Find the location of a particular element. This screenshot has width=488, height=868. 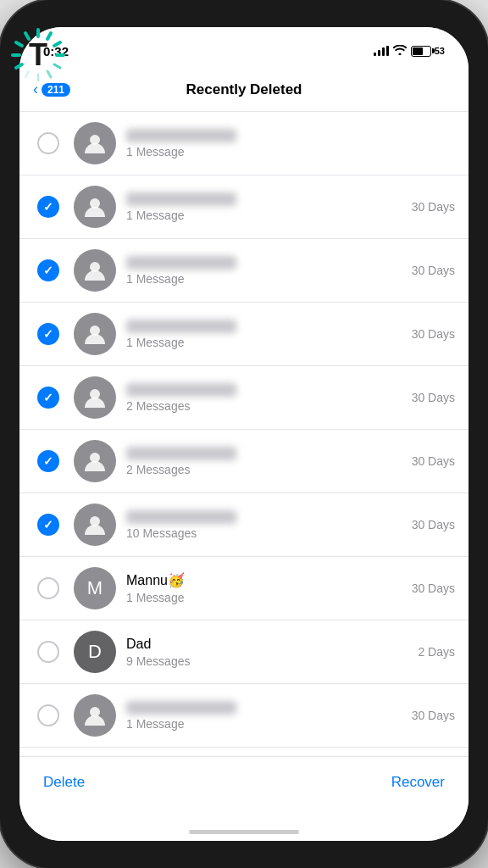

list-item: 1 Message is located at coordinates (244, 144).